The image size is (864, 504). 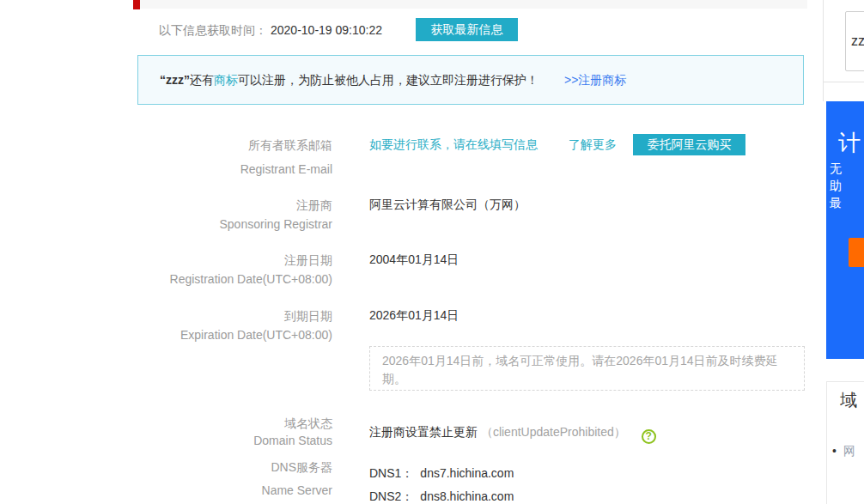 What do you see at coordinates (213, 30) in the screenshot?
I see `fetch-time-label: 以下信息获取时间：` at bounding box center [213, 30].